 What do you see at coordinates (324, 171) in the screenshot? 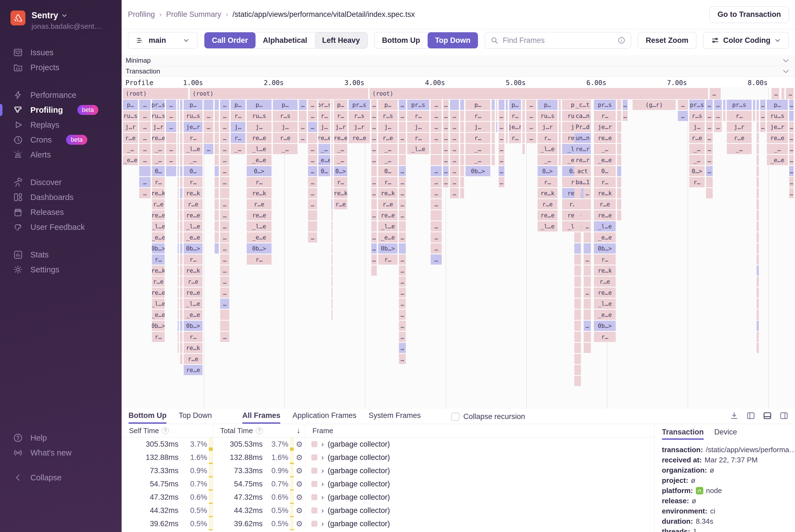
I see `flame-cell: 0…` at bounding box center [324, 171].